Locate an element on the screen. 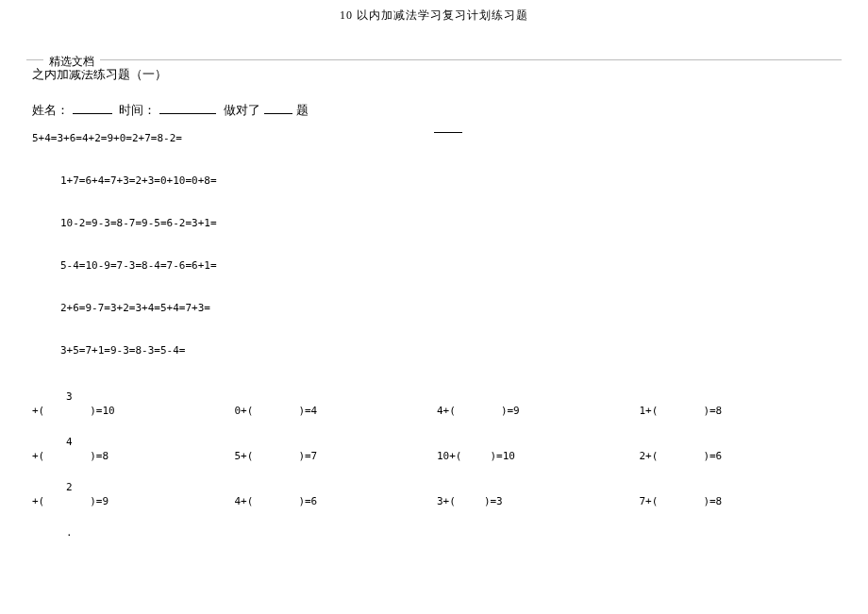 The width and height of the screenshot is (868, 614). paren-group-1: 3 +()=10 0+()=4 4+()=9 1+()=8 is located at coordinates (437, 404).